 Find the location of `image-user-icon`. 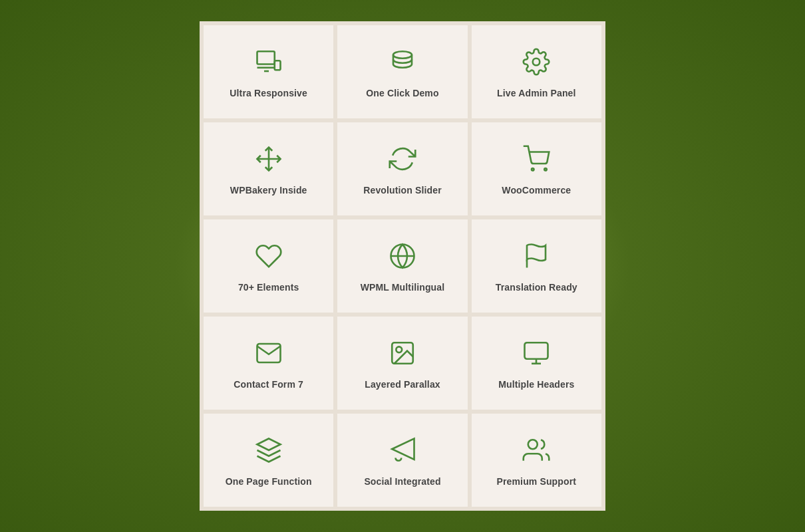

image-user-icon is located at coordinates (402, 354).